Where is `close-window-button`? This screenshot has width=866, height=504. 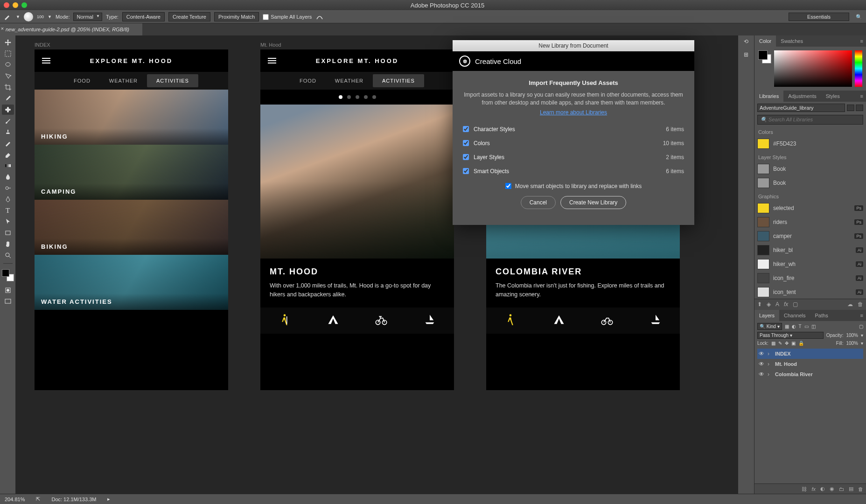
close-window-button is located at coordinates (7, 5).